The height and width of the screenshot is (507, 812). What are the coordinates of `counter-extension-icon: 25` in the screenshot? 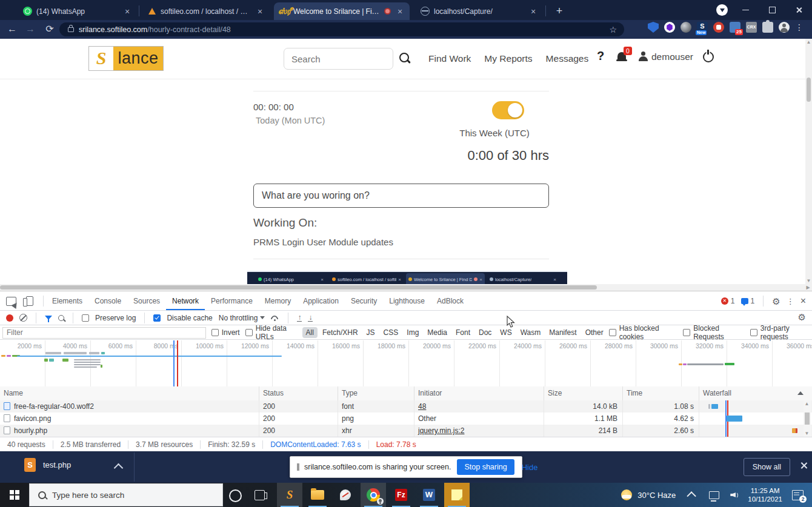 It's located at (735, 27).